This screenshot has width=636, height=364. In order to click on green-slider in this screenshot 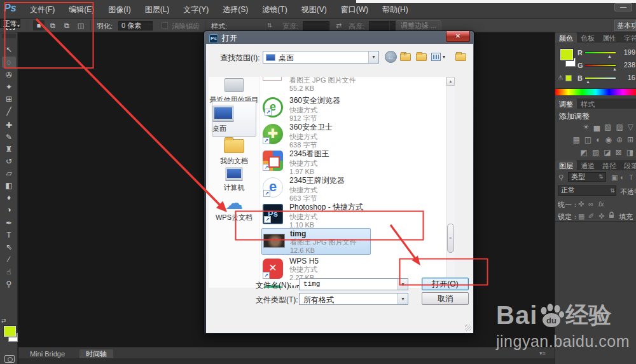, I will do `click(600, 65)`.